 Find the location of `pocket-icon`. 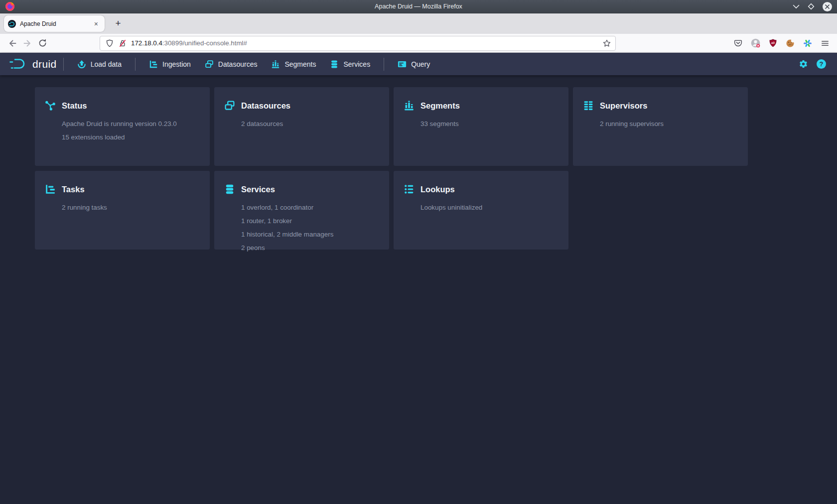

pocket-icon is located at coordinates (738, 43).